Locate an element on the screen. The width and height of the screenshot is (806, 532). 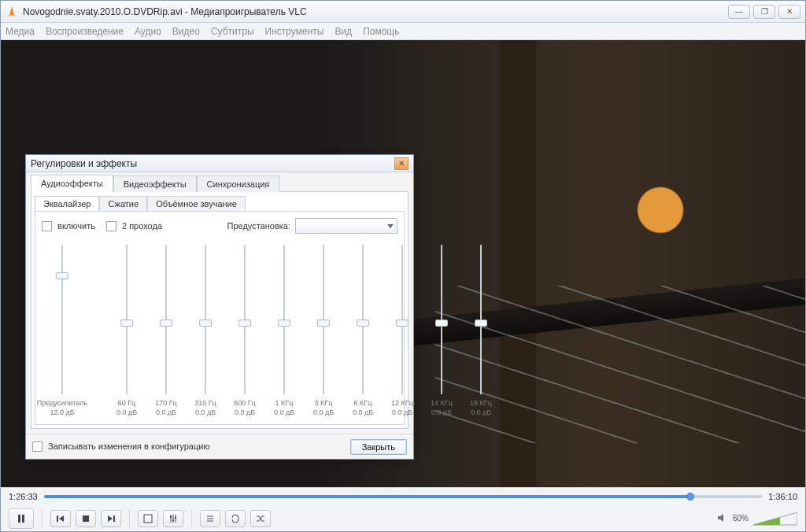
preamp-slider: Предусилитель12.0 дБ is located at coordinates (62, 331).